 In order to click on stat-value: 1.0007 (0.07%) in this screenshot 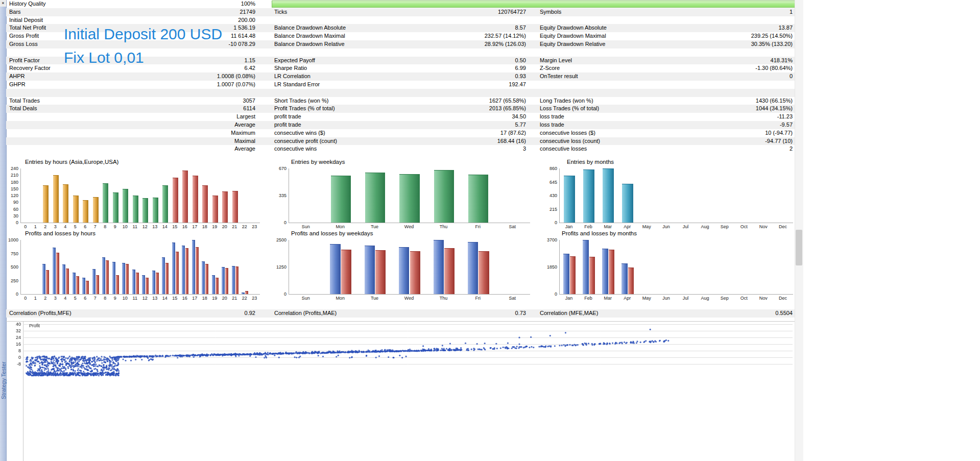, I will do `click(209, 85)`.